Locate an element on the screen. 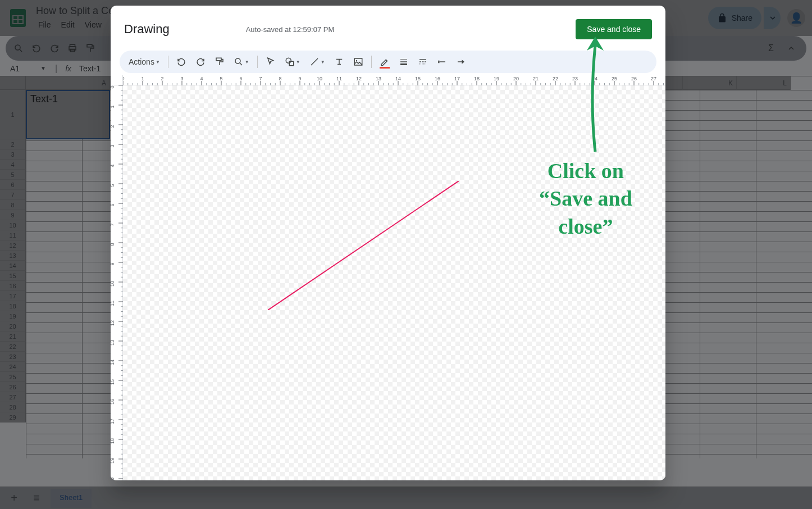 This screenshot has width=812, height=509. ruler-corner is located at coordinates (117, 80).